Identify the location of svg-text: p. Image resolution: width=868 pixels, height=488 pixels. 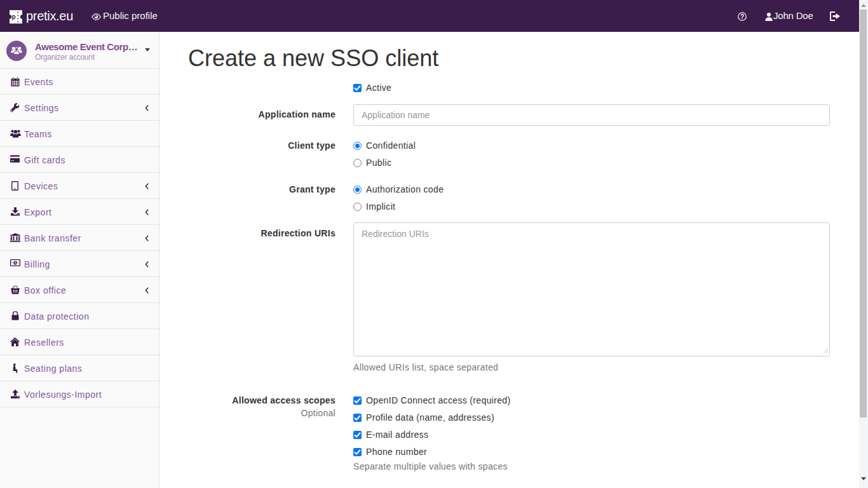
(14, 17).